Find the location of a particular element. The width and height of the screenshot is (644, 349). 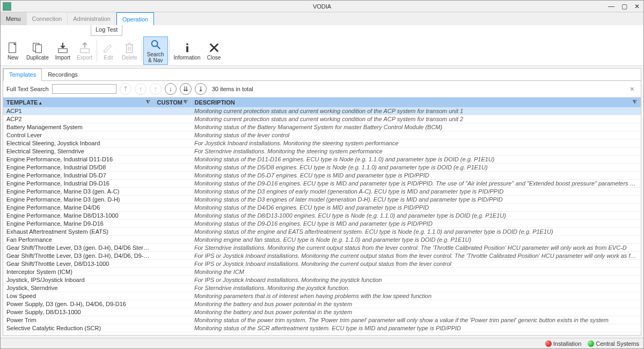

table-row: Gear Shift/Throttle Lever, D8/D13-1000Fo… is located at coordinates (322, 264).